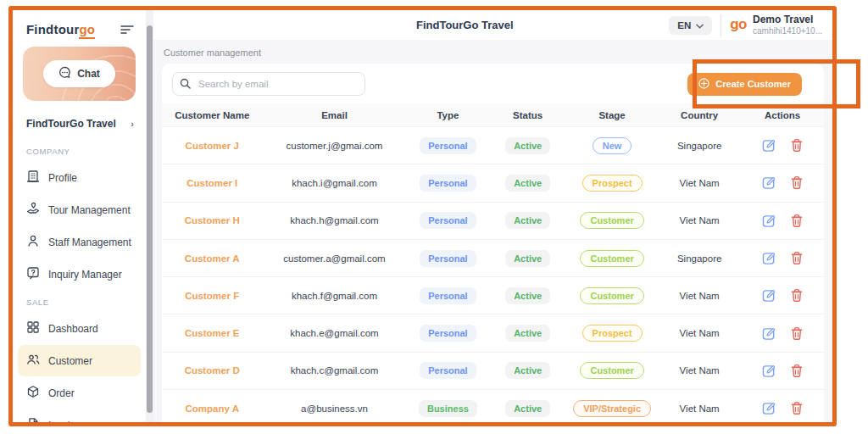 This screenshot has width=868, height=434. Describe the element at coordinates (212, 220) in the screenshot. I see `customer-name-cell: Customer H` at that location.